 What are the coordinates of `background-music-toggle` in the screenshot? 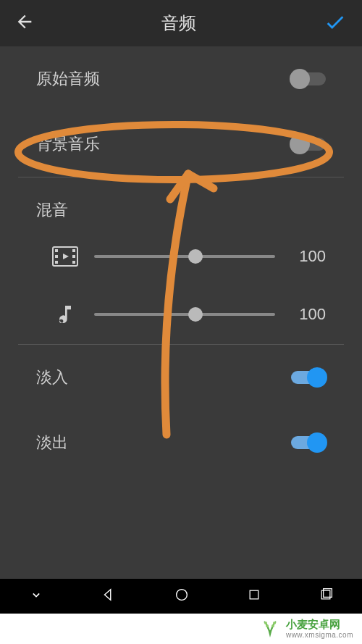 It's located at (308, 144).